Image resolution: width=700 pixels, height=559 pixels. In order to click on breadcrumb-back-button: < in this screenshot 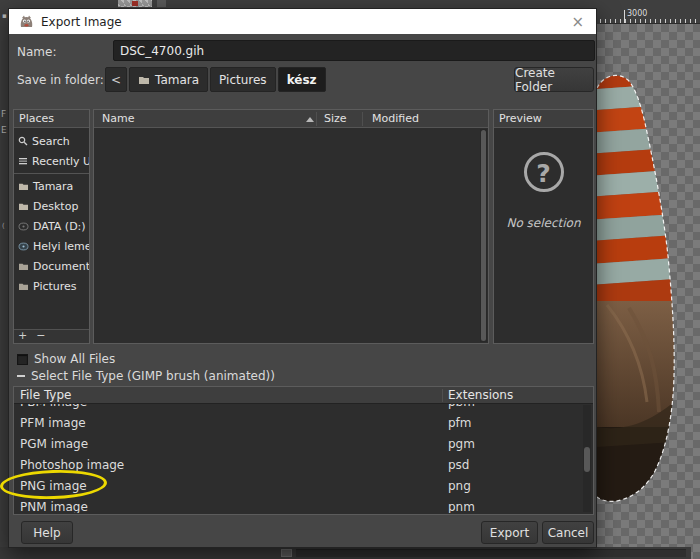, I will do `click(116, 80)`.